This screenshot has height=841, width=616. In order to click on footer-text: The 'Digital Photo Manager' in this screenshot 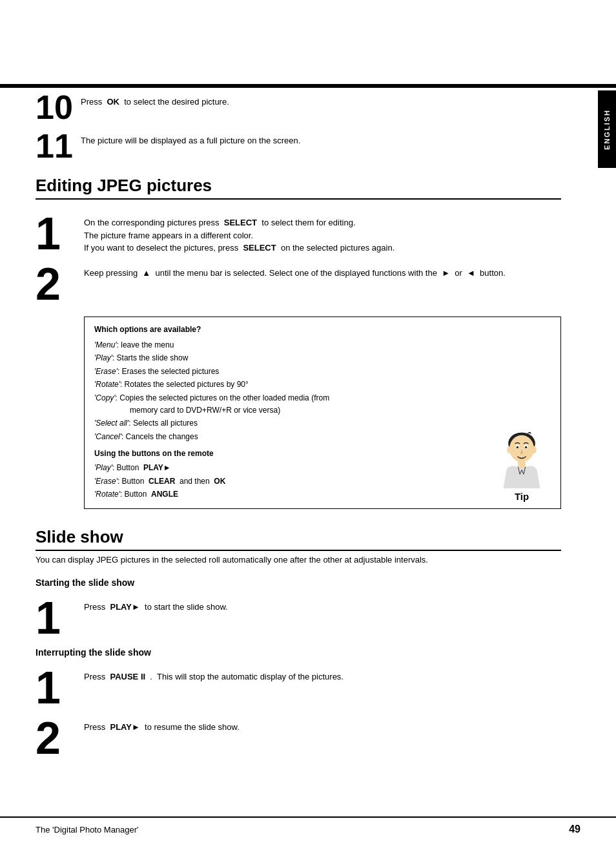, I will do `click(87, 829)`.